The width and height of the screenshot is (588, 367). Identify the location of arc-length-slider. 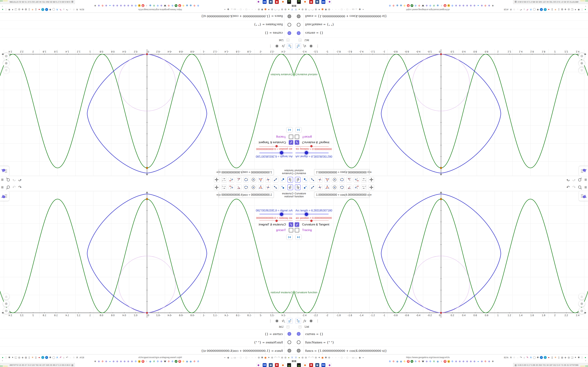
(312, 214).